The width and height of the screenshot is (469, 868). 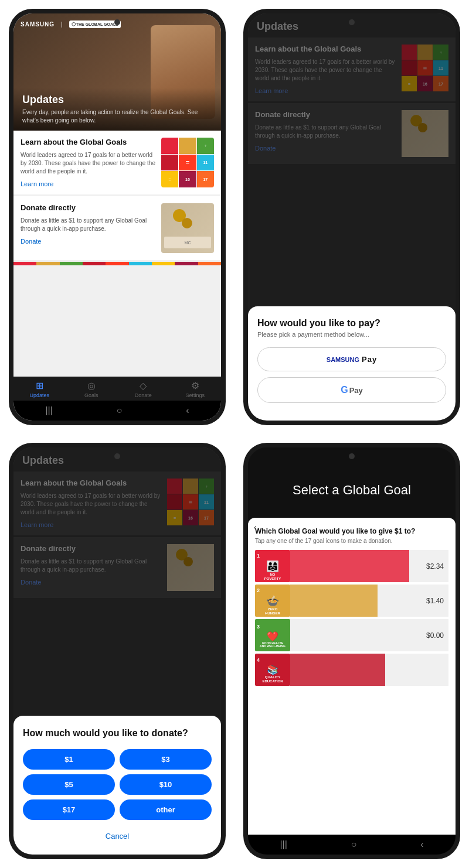 I want to click on g-blue: G, so click(x=344, y=390).